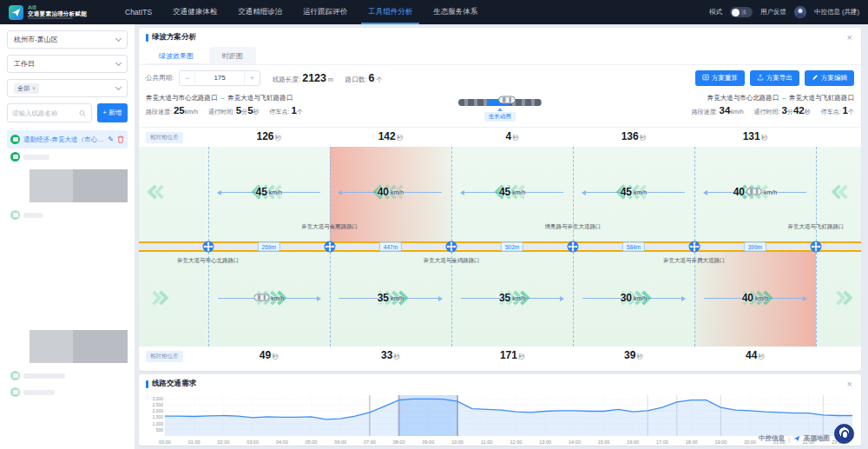  I want to click on phase-offset-value: 44秒, so click(755, 355).